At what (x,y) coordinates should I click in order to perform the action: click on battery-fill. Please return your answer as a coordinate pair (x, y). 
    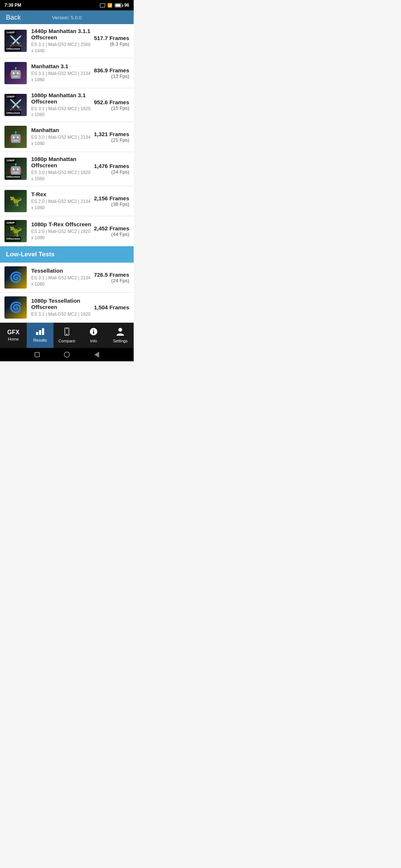
    Looking at the image, I should click on (118, 5).